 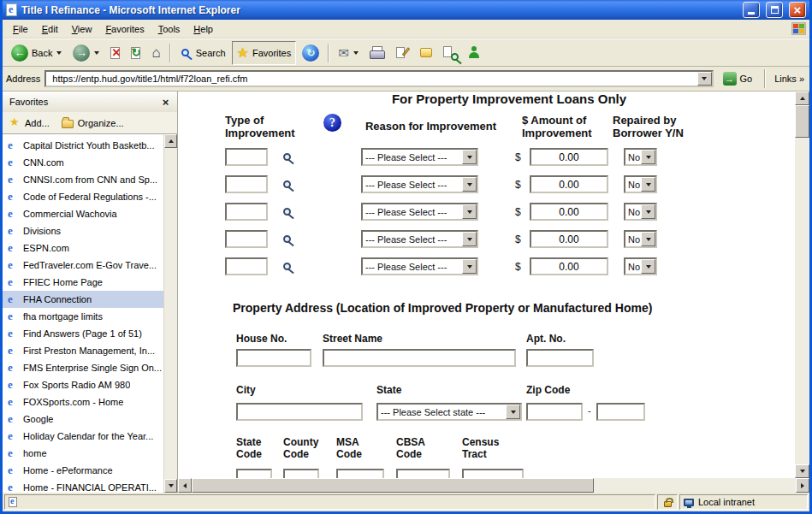 What do you see at coordinates (92, 123) in the screenshot?
I see `organize-favorites-button: Organize...` at bounding box center [92, 123].